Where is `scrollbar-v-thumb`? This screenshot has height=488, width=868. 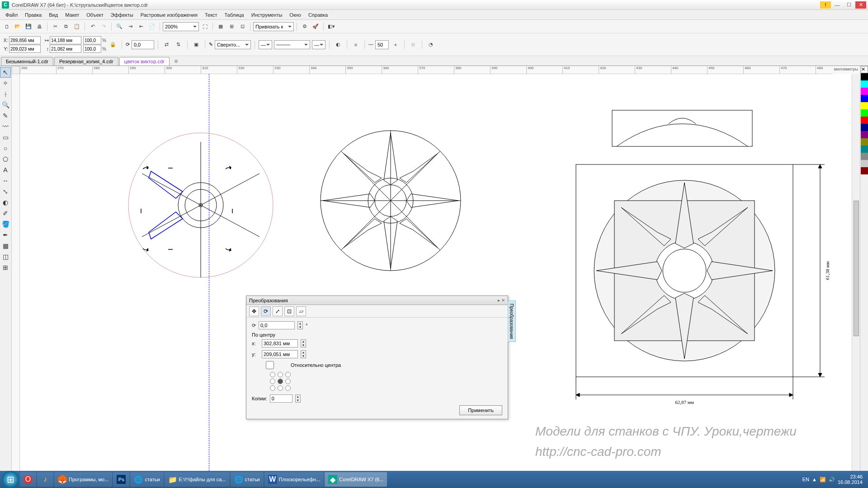
scrollbar-v-thumb is located at coordinates (856, 268).